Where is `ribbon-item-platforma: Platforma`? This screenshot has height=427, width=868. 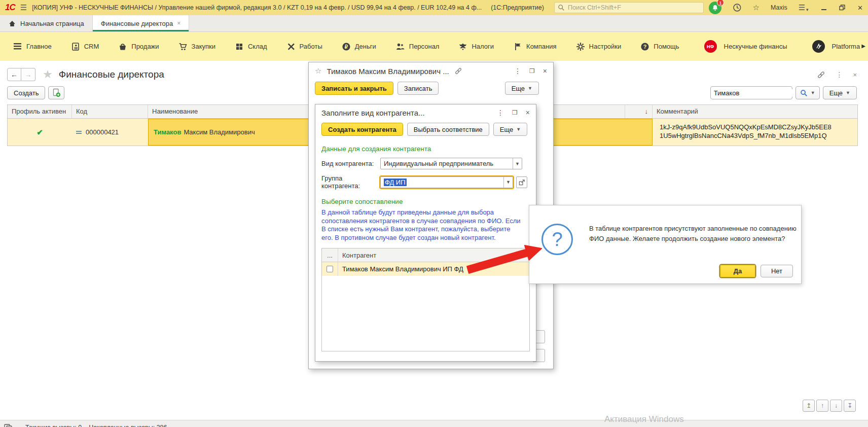
ribbon-item-platforma: Platforma is located at coordinates (833, 47).